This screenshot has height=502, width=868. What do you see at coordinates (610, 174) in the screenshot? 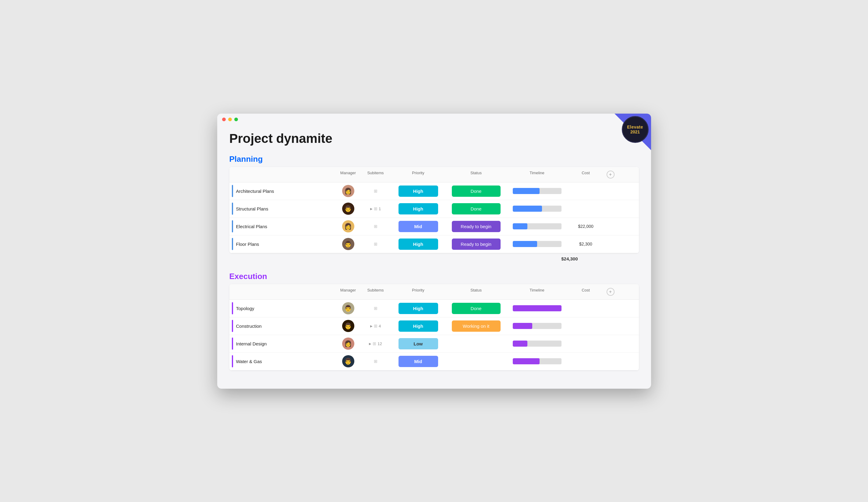
I see `planning-add-button: +` at bounding box center [610, 174].